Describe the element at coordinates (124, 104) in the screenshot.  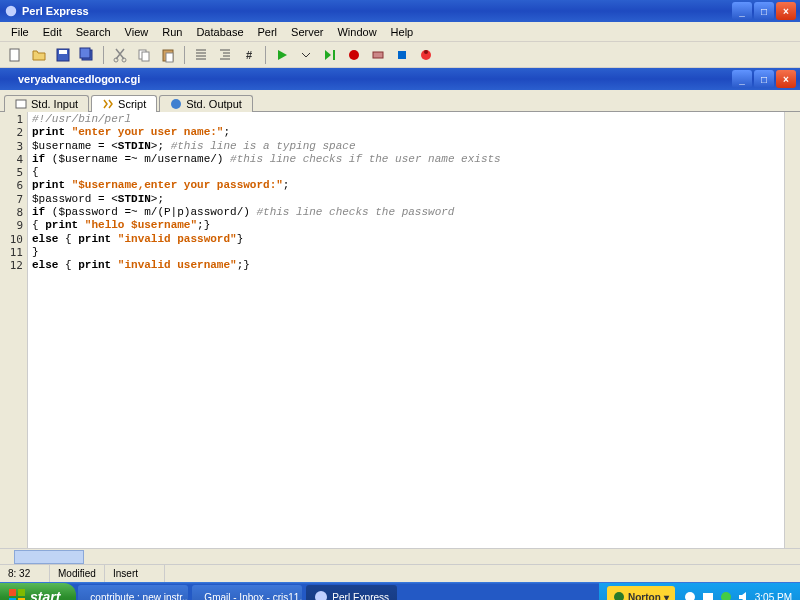
I see `tab-script: Script` at that location.